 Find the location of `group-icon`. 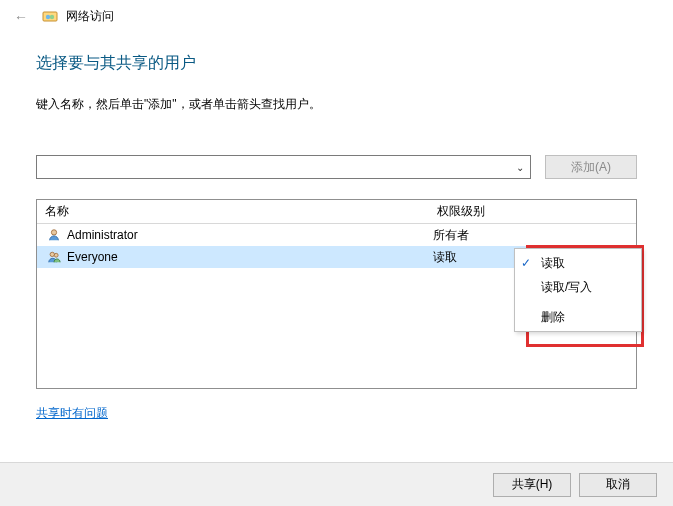

group-icon is located at coordinates (54, 257).